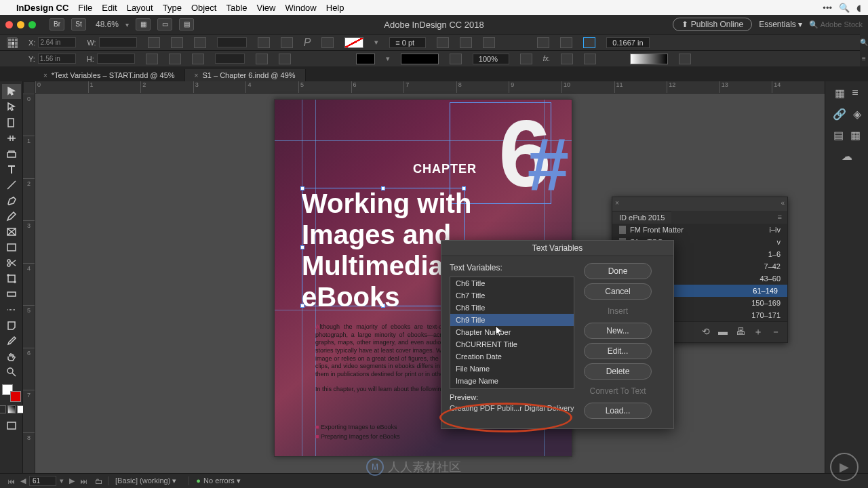 This screenshot has height=488, width=868. I want to click on load-button: Load..., so click(618, 411).